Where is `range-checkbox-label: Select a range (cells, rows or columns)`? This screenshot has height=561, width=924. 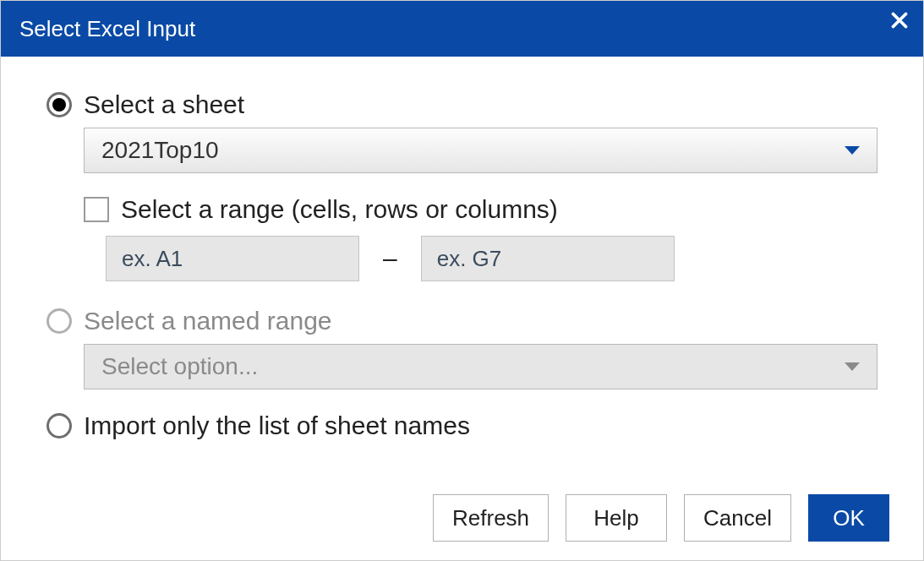 range-checkbox-label: Select a range (cells, rows or columns) is located at coordinates (340, 210).